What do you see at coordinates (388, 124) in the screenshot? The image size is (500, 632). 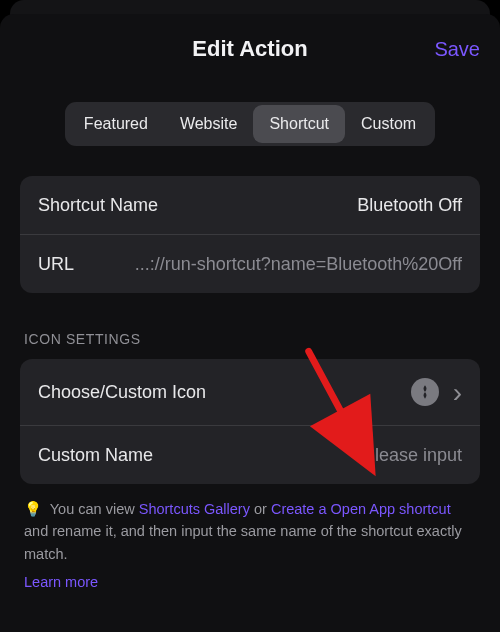 I see `tab-label: Custom` at bounding box center [388, 124].